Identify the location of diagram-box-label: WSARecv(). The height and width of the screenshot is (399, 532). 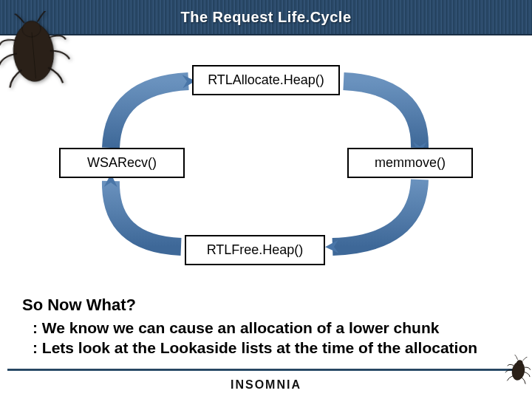
(122, 163).